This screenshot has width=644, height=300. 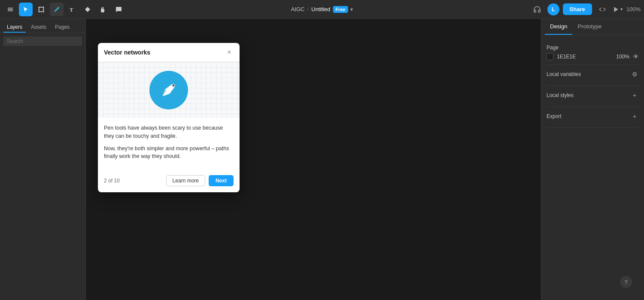 I want to click on tab-prototype: Prototype, so click(x=589, y=27).